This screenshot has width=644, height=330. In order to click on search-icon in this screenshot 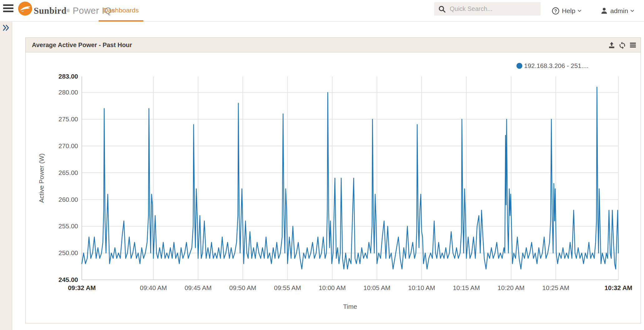, I will do `click(442, 9)`.